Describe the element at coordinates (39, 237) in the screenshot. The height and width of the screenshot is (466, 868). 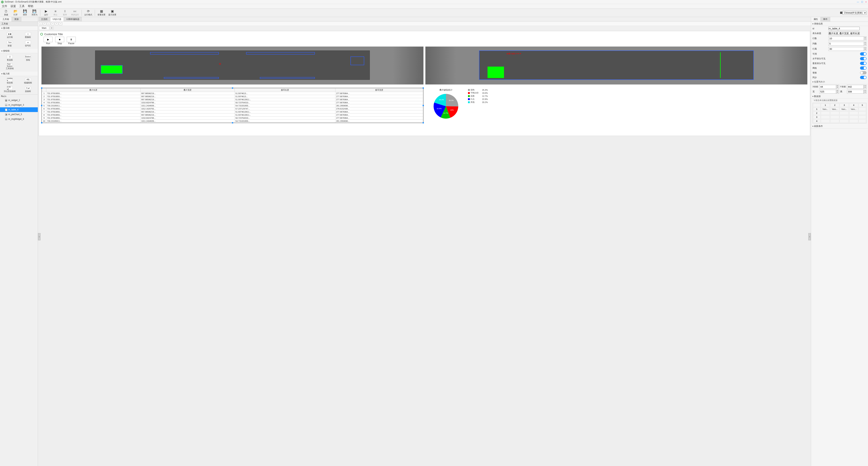
I see `collapse-left-icon: ‹` at that location.